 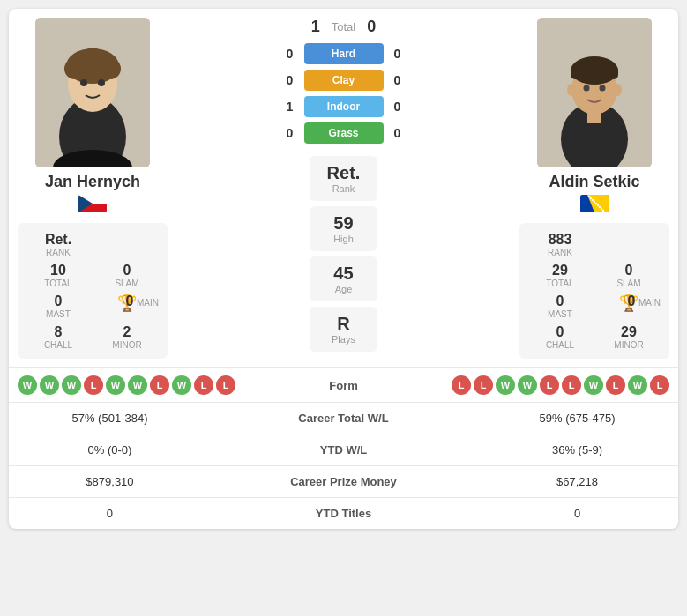 I want to click on right-form-badge-3: W, so click(x=527, y=385).